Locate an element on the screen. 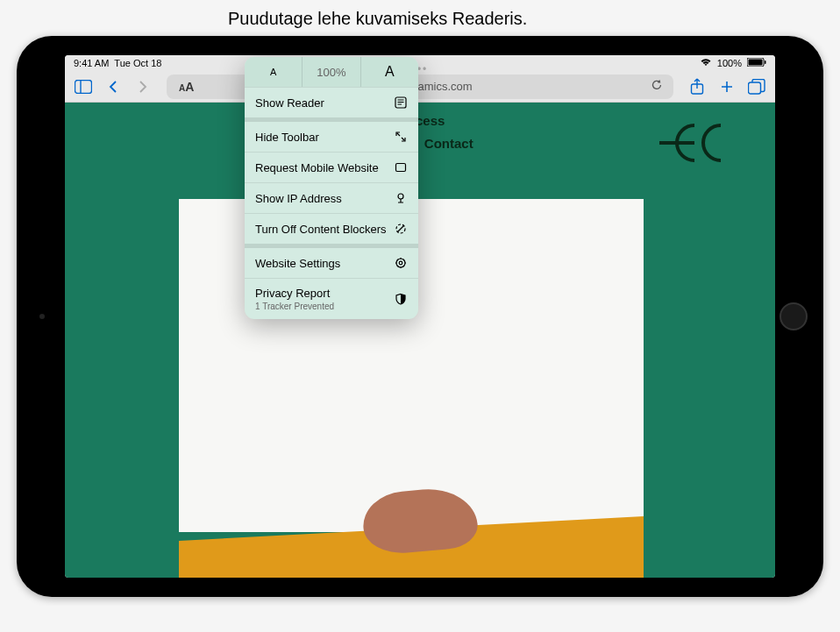 The height and width of the screenshot is (632, 840). wifi-icon is located at coordinates (706, 63).